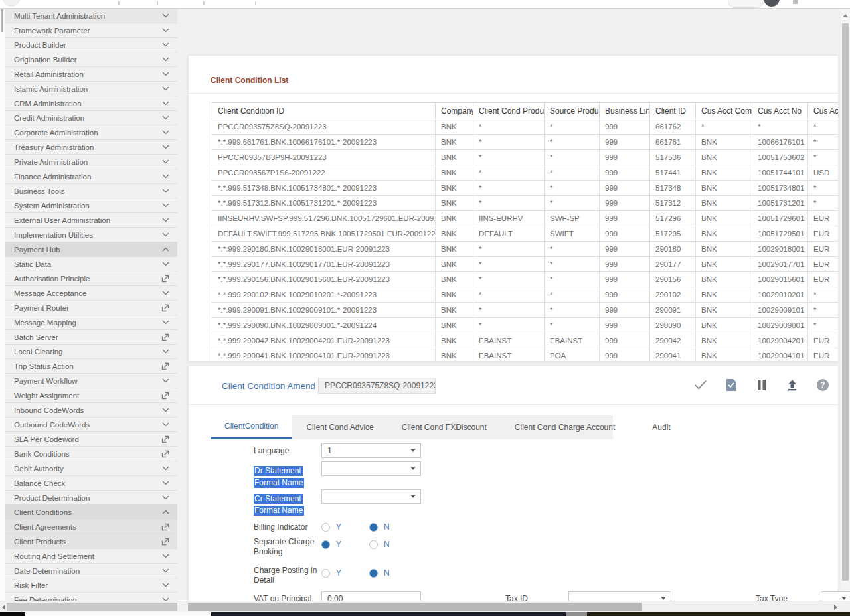 The image size is (850, 616). I want to click on table-row: *.*.999.517312.BNK.10051731201.*-2009122…, so click(525, 203).